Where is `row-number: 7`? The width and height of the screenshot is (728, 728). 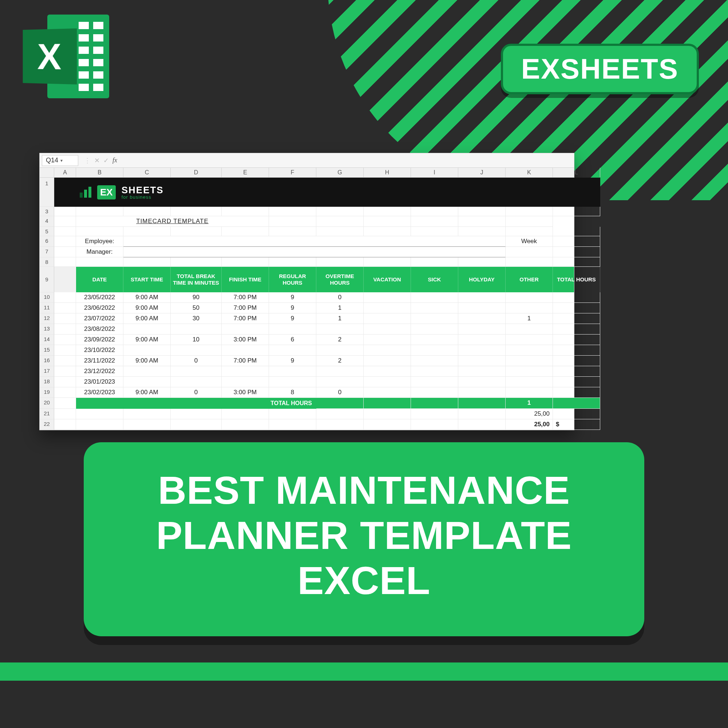 row-number: 7 is located at coordinates (47, 252).